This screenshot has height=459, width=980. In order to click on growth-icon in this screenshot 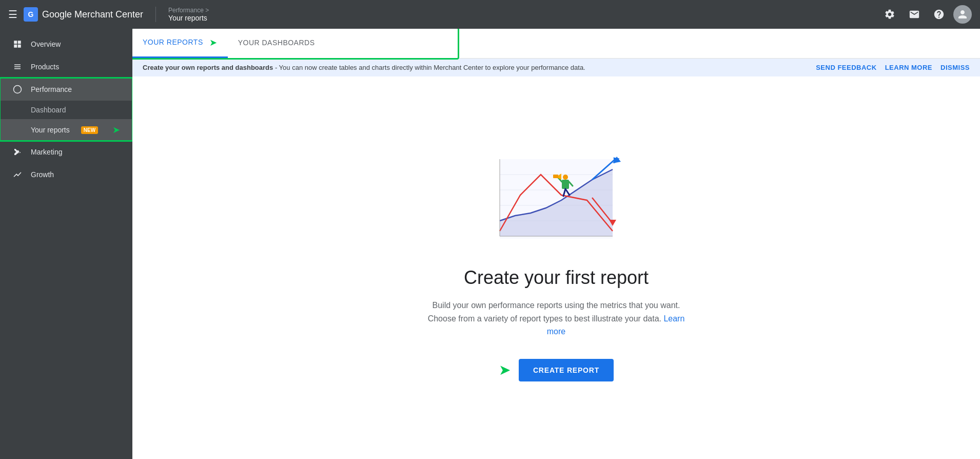, I will do `click(17, 175)`.